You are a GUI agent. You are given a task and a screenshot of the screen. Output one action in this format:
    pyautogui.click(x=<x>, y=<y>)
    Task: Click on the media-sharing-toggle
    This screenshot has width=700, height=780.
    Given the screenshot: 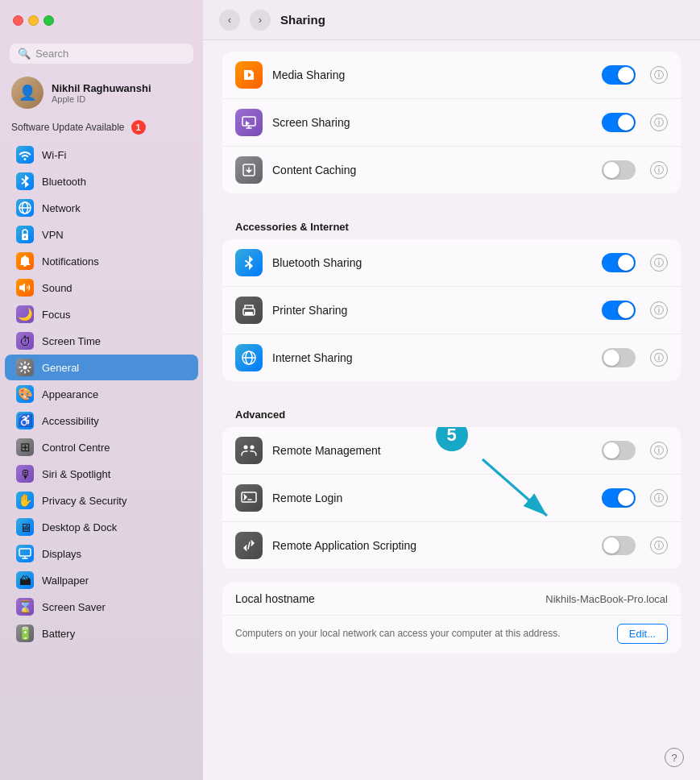 What is the action you would take?
    pyautogui.click(x=619, y=75)
    